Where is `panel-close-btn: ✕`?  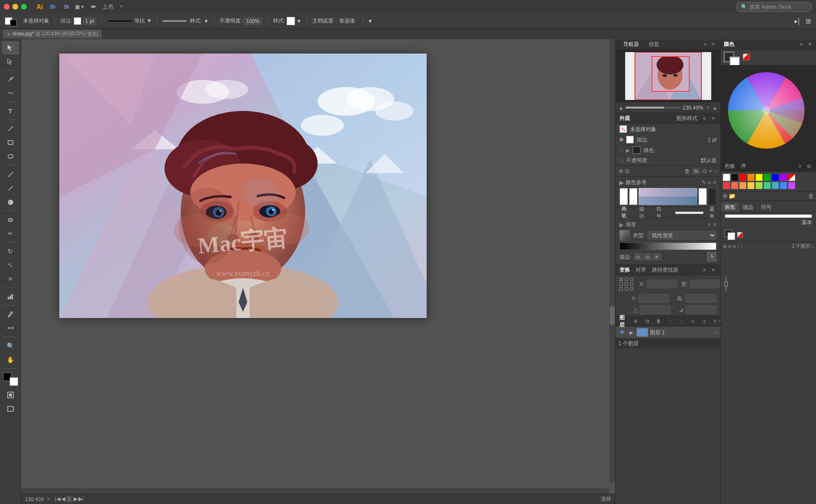 panel-close-btn: ✕ is located at coordinates (713, 44).